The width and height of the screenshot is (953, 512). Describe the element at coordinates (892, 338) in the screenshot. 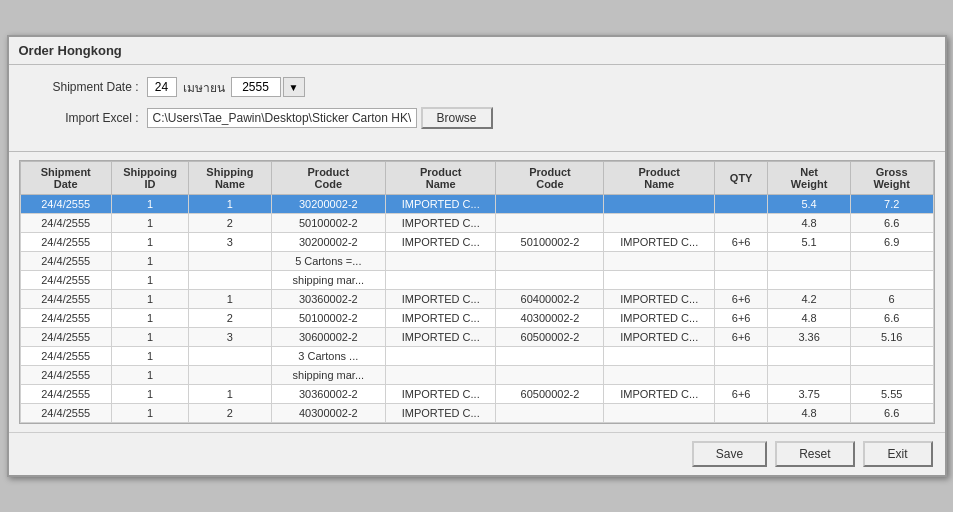

I see `table-cell: 5.16` at that location.